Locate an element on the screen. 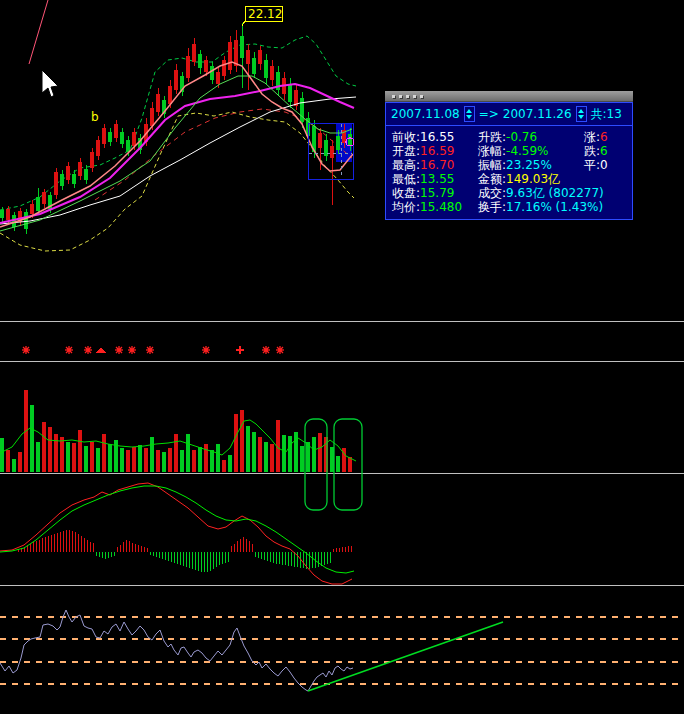 Image resolution: width=684 pixels, height=714 pixels. macd-dif is located at coordinates (176, 534).